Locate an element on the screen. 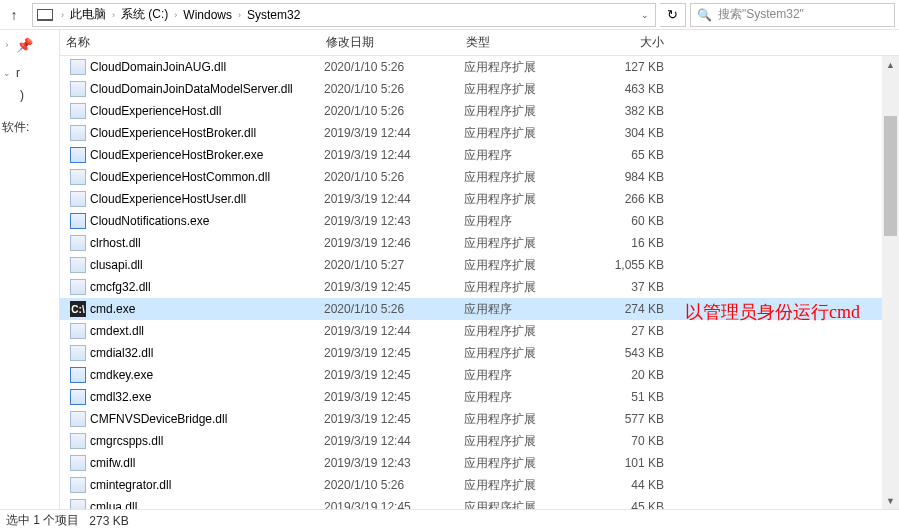 The width and height of the screenshot is (899, 531). file-name: cmdial32.dll is located at coordinates (207, 353).